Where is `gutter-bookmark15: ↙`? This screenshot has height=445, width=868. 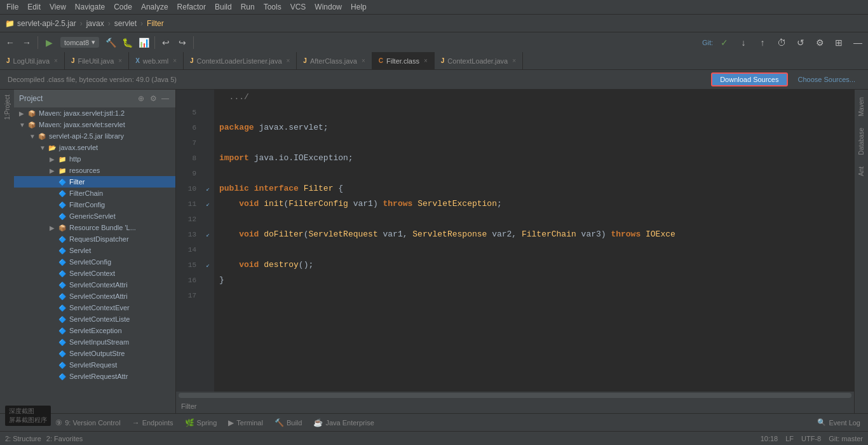 gutter-bookmark15: ↙ is located at coordinates (208, 265).